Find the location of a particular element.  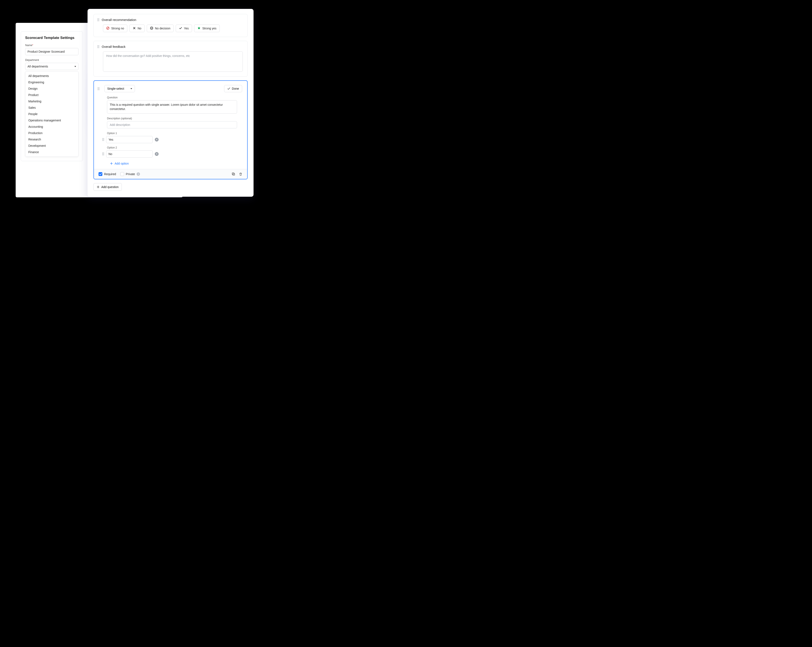

department-select: All departments is located at coordinates (52, 66).